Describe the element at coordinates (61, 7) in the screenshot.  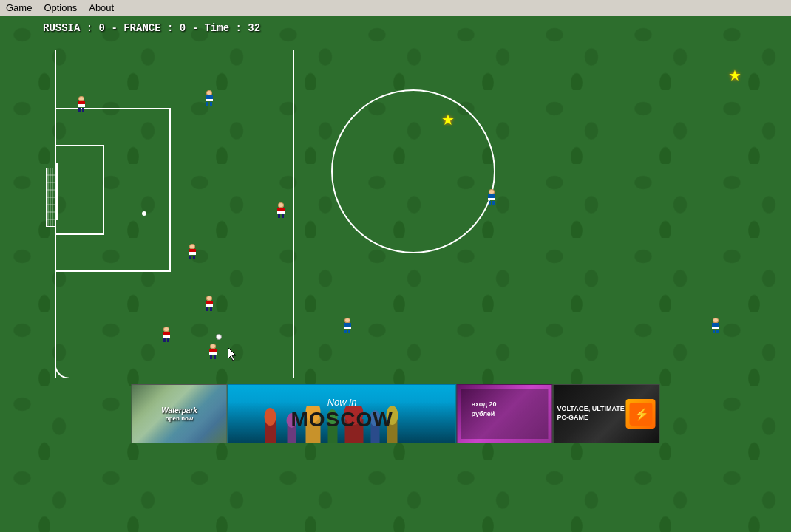
I see `menu-options: Options` at that location.